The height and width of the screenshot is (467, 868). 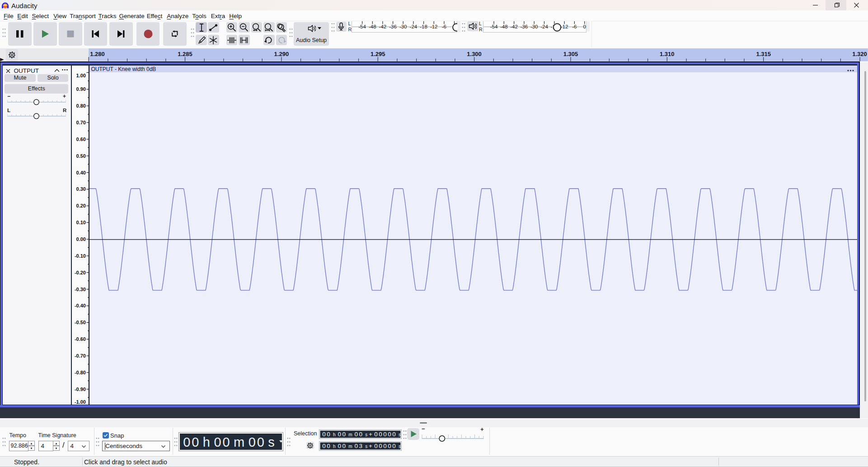 What do you see at coordinates (80, 222) in the screenshot?
I see `svg-text: 0.10` at bounding box center [80, 222].